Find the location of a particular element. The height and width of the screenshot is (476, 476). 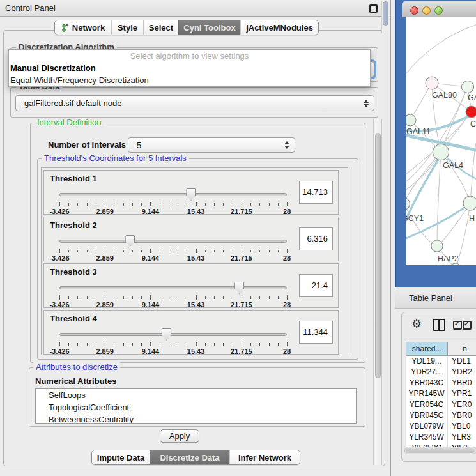

cell-name: YPR1 is located at coordinates (462, 394).